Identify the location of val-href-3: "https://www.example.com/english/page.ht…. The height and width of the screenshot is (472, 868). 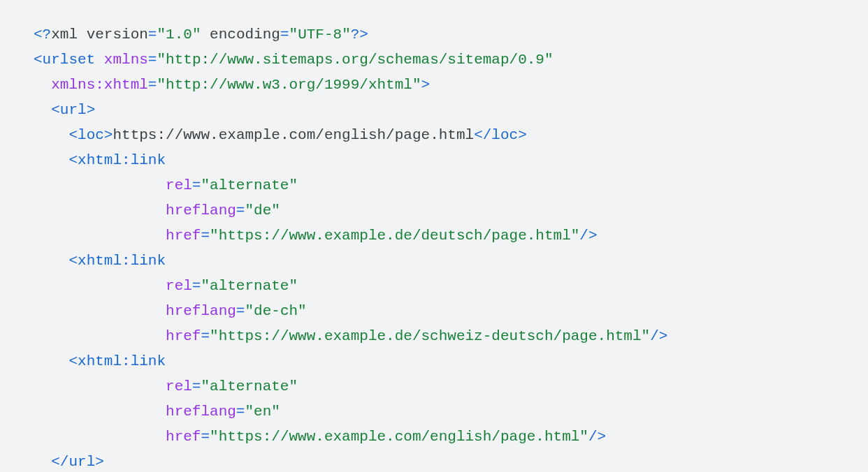
(399, 437).